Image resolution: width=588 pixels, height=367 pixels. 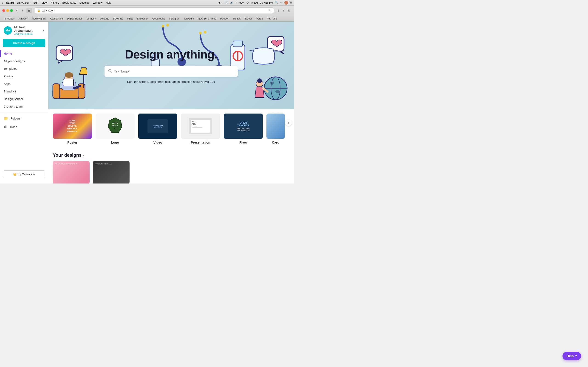 What do you see at coordinates (72, 129) in the screenshot?
I see `template-card-poster: YOURTRUECOLORS.PROUDLY.BRIGHTLY. Poster` at bounding box center [72, 129].